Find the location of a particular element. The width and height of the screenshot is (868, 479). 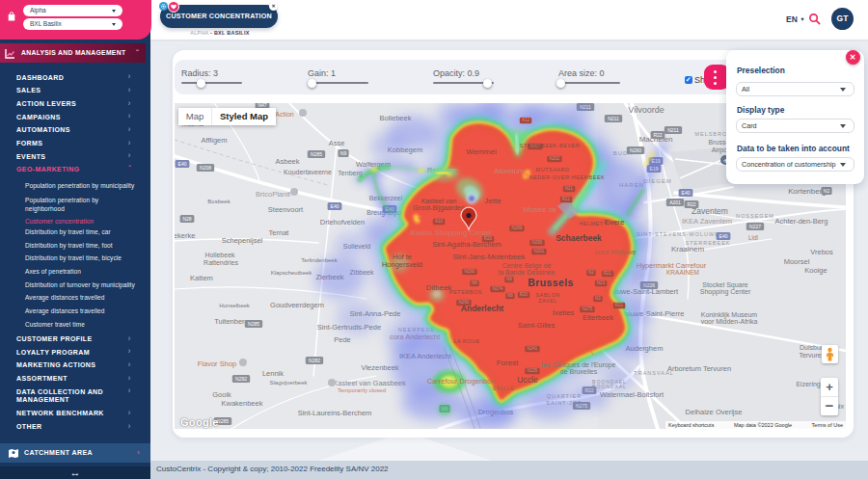

svg-text: N274 is located at coordinates (498, 289).